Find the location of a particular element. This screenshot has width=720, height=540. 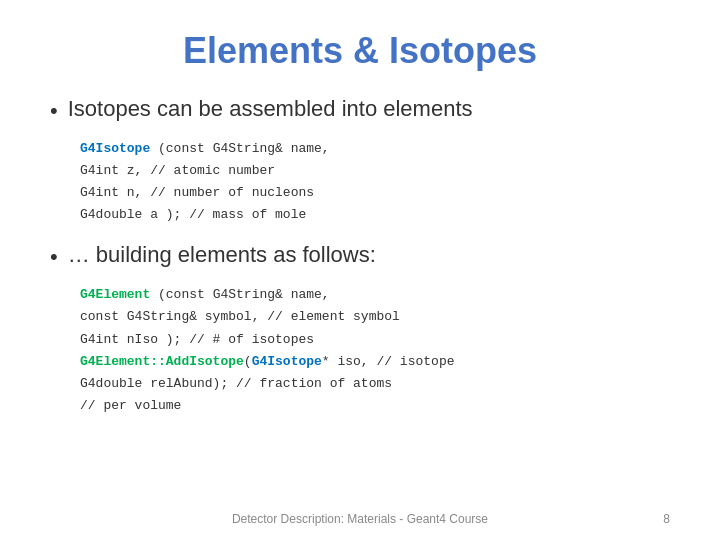

code1-line1: G4Isotope (const G4String& name, is located at coordinates (375, 149).